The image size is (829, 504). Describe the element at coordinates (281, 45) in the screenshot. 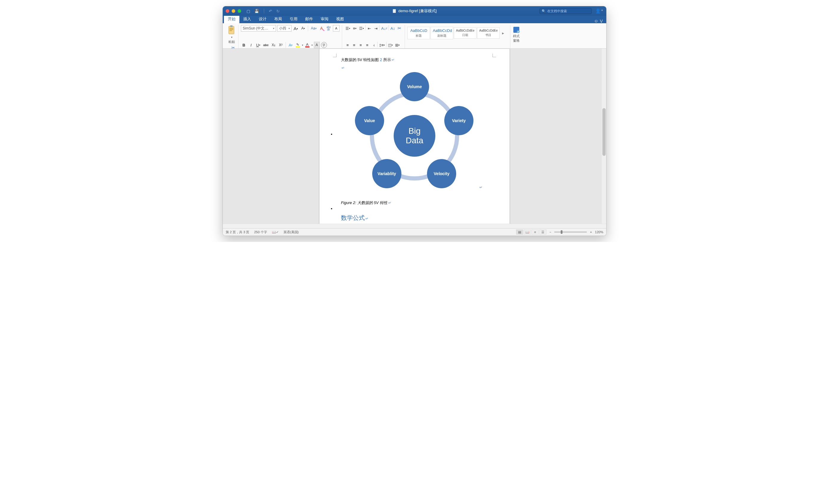

I see `superscript-button: X²` at that location.